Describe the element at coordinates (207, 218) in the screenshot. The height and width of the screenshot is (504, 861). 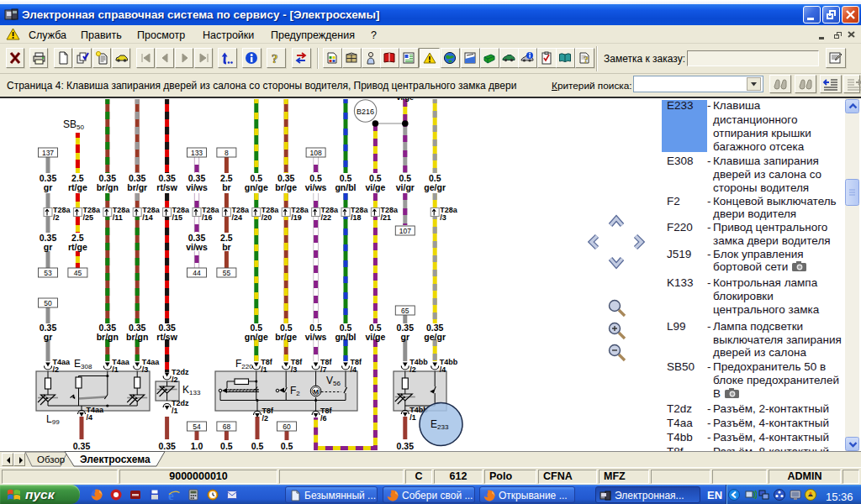
I see `svg-text: /16` at that location.